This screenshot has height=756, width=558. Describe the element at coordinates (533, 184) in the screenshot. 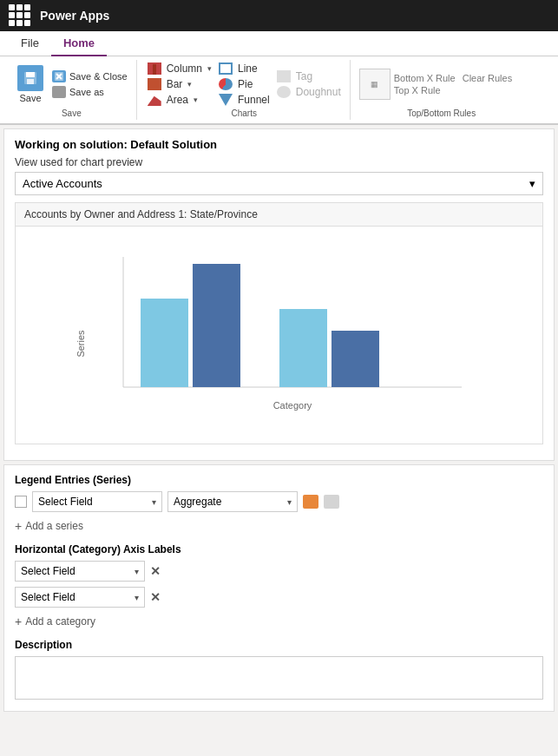

I see `view-dropdown-arrow: ▾` at that location.